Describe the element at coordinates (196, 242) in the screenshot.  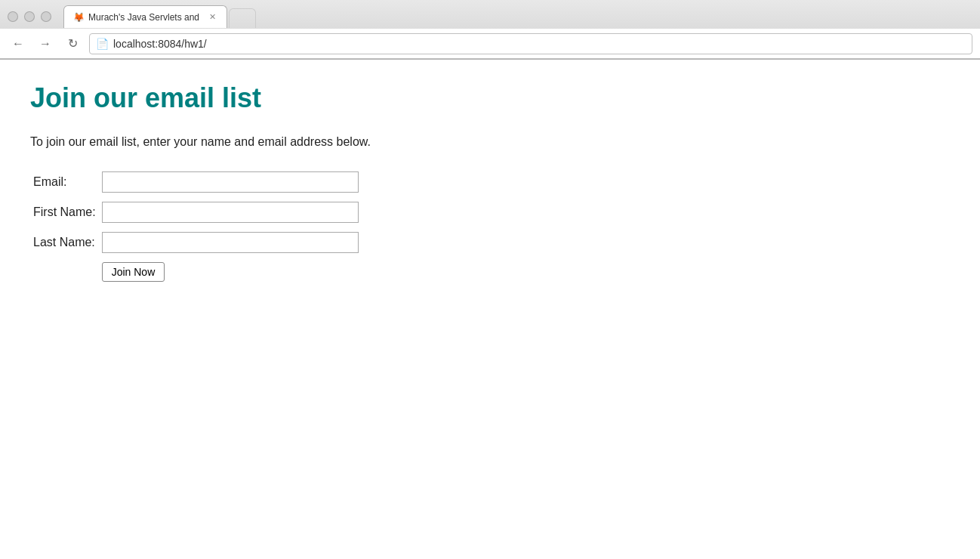
I see `last-name-row: Last Name:` at that location.